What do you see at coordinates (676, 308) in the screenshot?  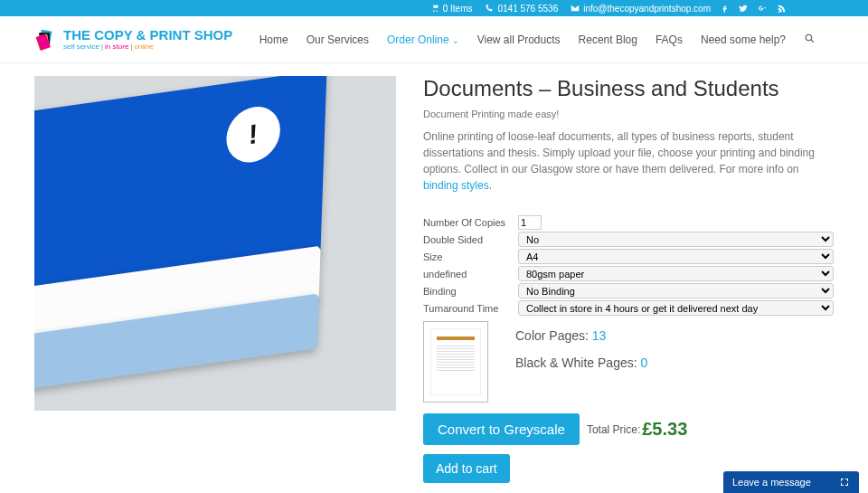 I see `turnaround-select: Collect in store in 4 hours or get it de…` at bounding box center [676, 308].